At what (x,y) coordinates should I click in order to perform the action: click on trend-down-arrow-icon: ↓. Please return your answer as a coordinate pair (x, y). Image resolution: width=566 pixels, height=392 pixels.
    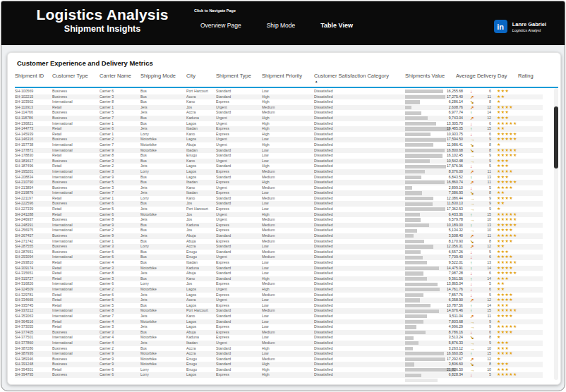
    Looking at the image, I should click on (471, 92).